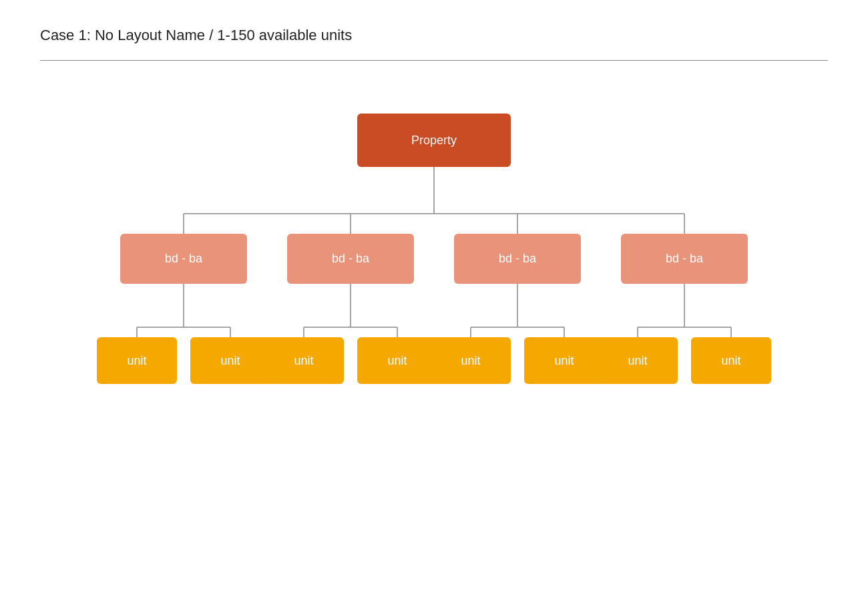 The image size is (868, 601). Describe the element at coordinates (434, 60) in the screenshot. I see `header-divider` at that location.